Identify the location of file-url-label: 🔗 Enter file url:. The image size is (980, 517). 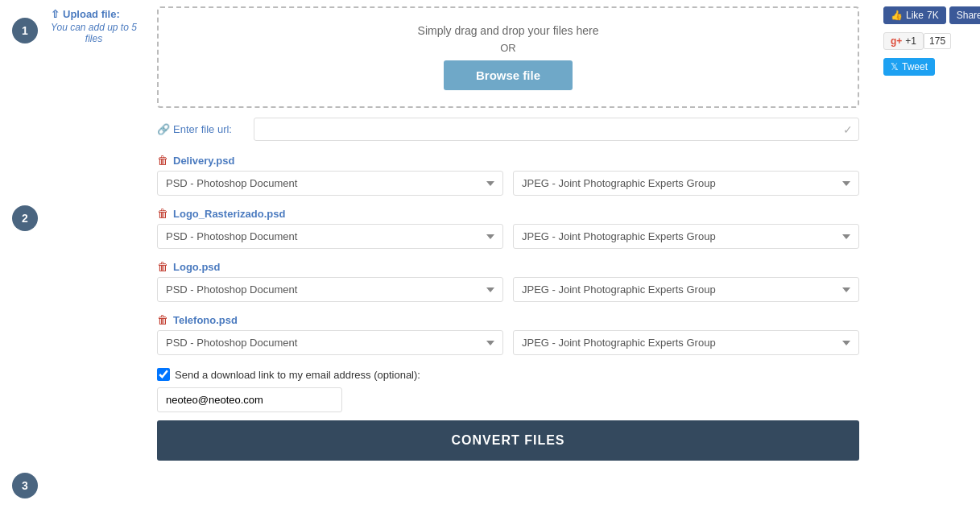
(201, 129).